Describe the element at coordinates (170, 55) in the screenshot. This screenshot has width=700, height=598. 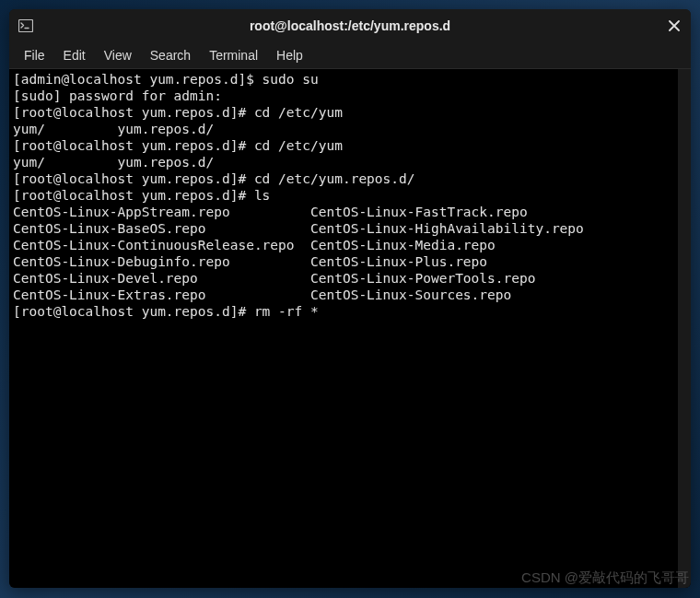
I see `menu-search: Search` at that location.